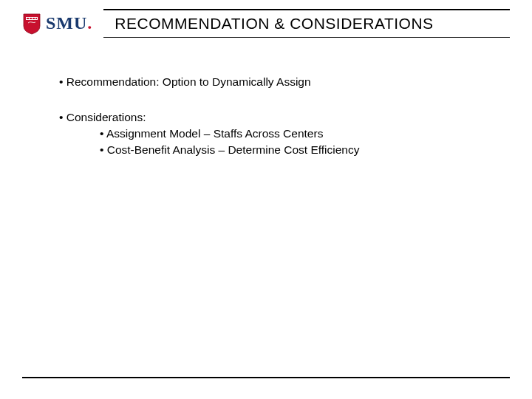  What do you see at coordinates (233, 149) in the screenshot?
I see `sub-item-1: Cost-Benefit Analysis – Determine Cost E…` at bounding box center [233, 149].